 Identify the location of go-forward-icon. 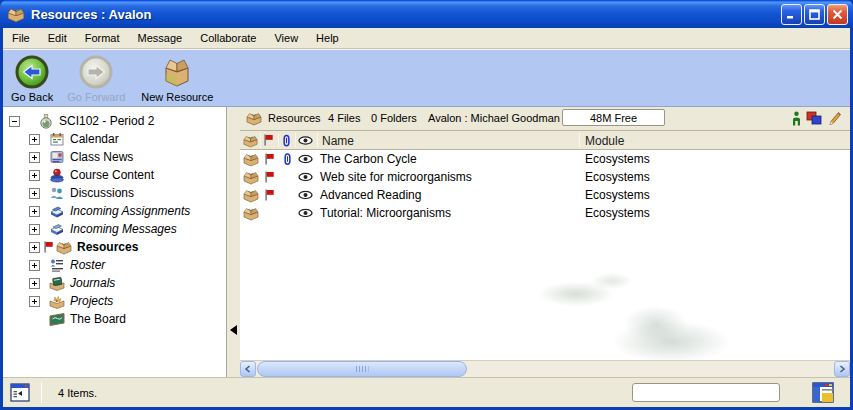
(96, 72).